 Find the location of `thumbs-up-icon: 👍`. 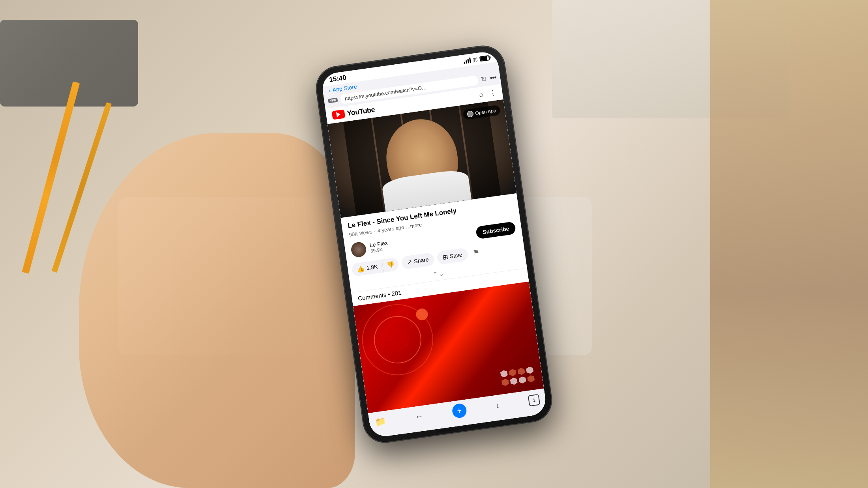

thumbs-up-icon: 👍 is located at coordinates (361, 269).